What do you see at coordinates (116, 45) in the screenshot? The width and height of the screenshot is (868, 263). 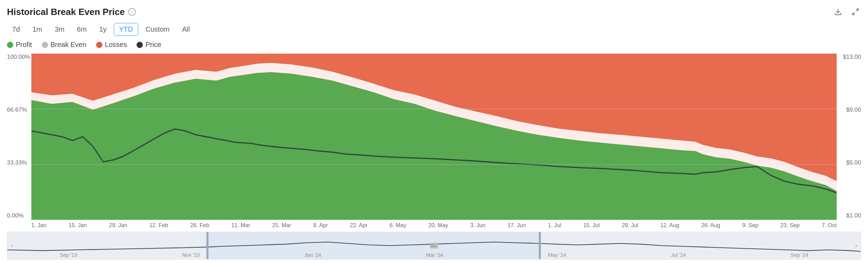 I see `losses-label: Losses` at bounding box center [116, 45].